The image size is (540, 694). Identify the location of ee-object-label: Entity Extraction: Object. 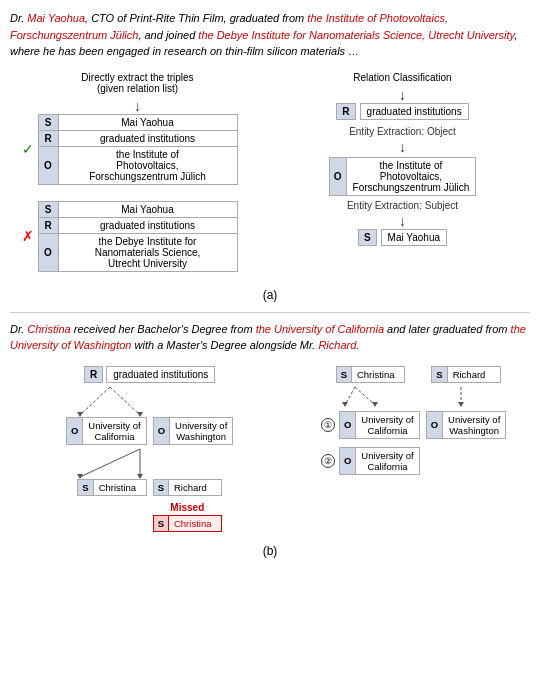
(402, 132).